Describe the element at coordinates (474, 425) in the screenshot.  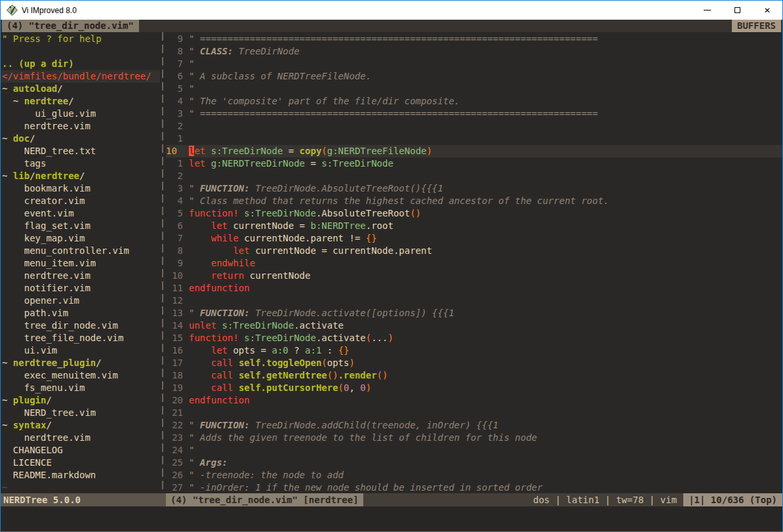
I see `code-line: 22" FUNCTION: TreeDirNode.addChild(treen…` at that location.